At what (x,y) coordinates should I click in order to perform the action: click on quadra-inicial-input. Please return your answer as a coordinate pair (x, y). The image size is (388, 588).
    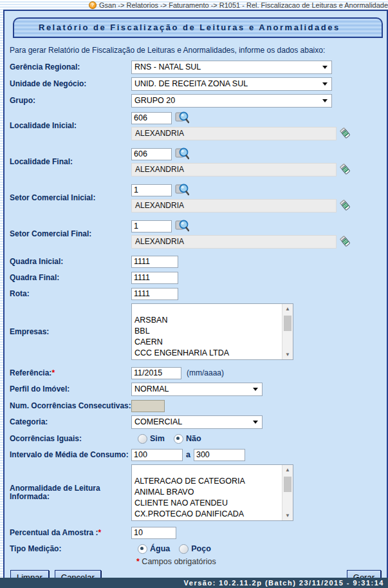
    Looking at the image, I should click on (154, 261).